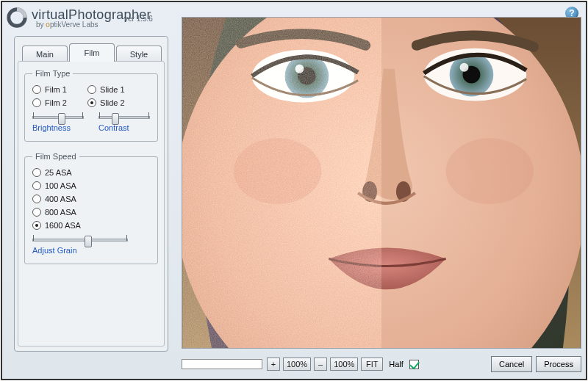 This screenshot has width=588, height=381. Describe the element at coordinates (344, 364) in the screenshot. I see `zoom-100-button: 100%` at that location.